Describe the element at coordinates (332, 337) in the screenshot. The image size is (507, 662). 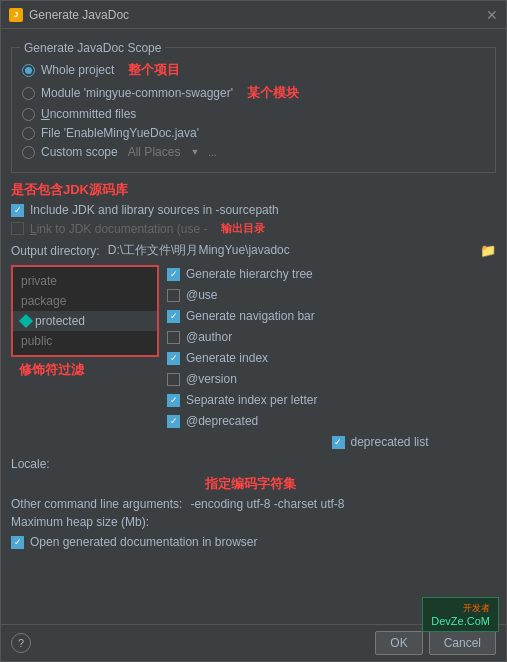
I see `option-row-author: @author` at that location.